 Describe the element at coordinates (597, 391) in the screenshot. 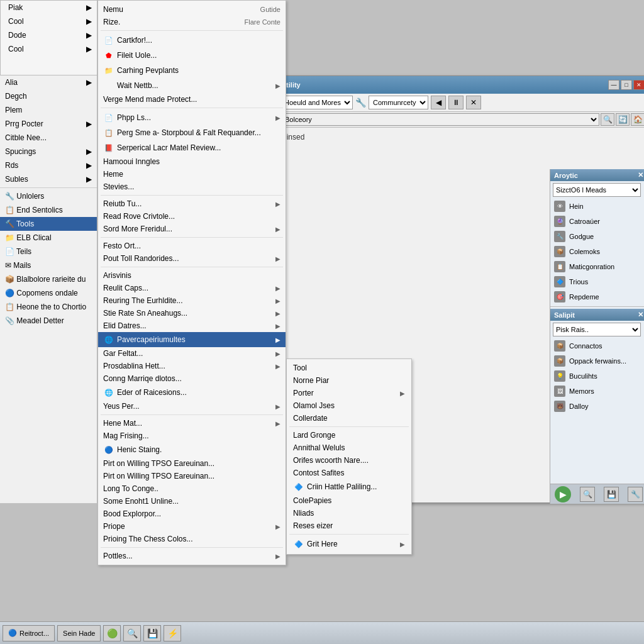

I see `panel2-item-mem: 🖼 Memors` at that location.